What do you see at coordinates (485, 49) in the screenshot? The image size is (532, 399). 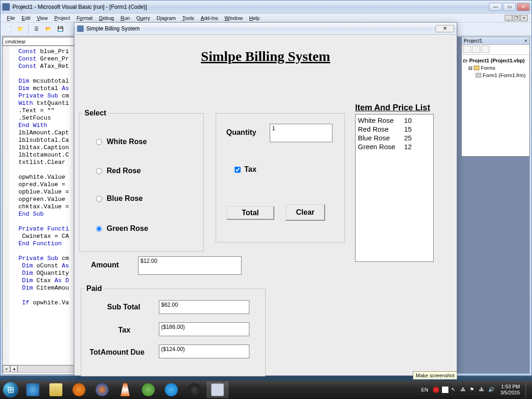 I see `pe-togglefolders-icon` at bounding box center [485, 49].